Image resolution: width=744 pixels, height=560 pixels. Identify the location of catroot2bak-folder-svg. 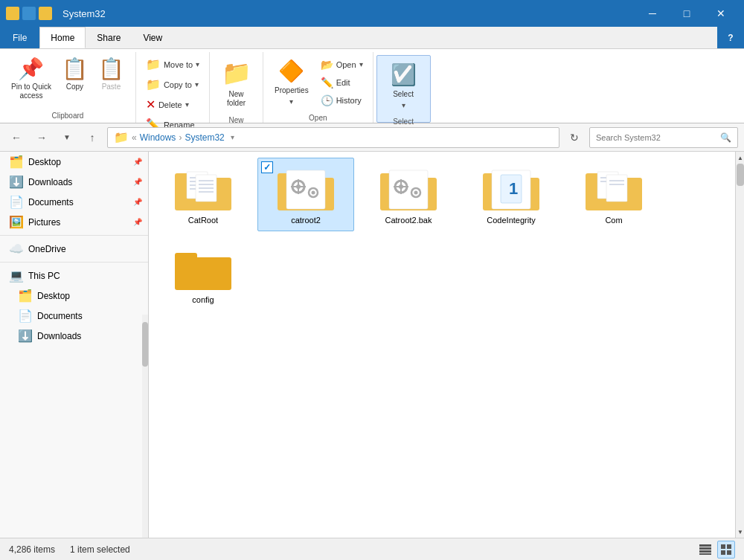
(408, 189).